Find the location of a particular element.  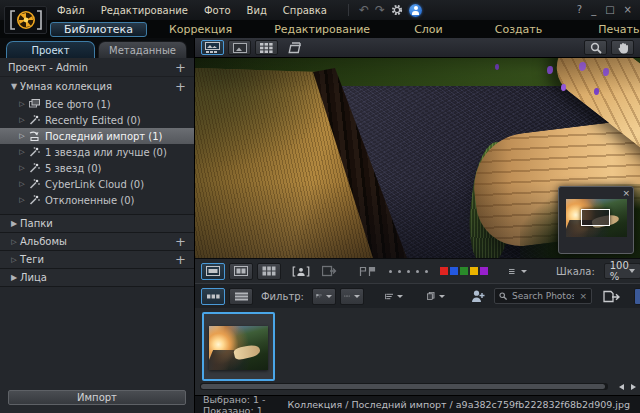

scrollbar-thumb is located at coordinates (403, 386).